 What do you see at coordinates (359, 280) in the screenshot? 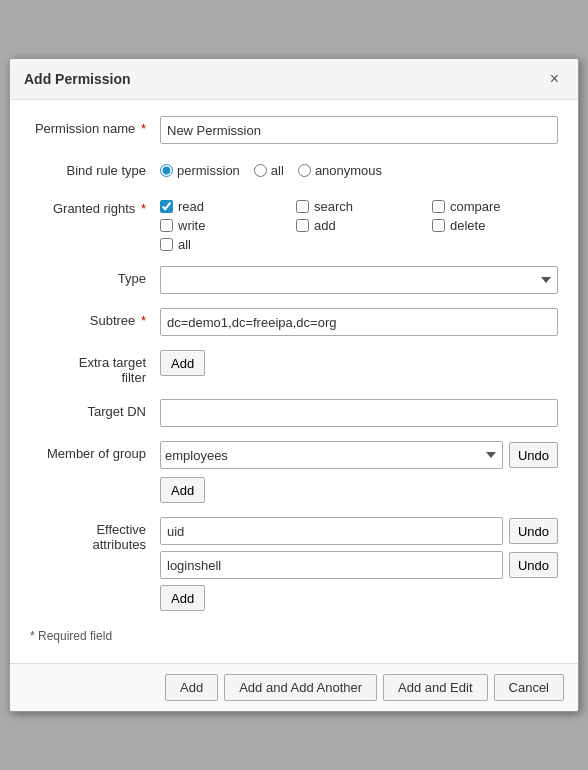
I see `type-control` at bounding box center [359, 280].